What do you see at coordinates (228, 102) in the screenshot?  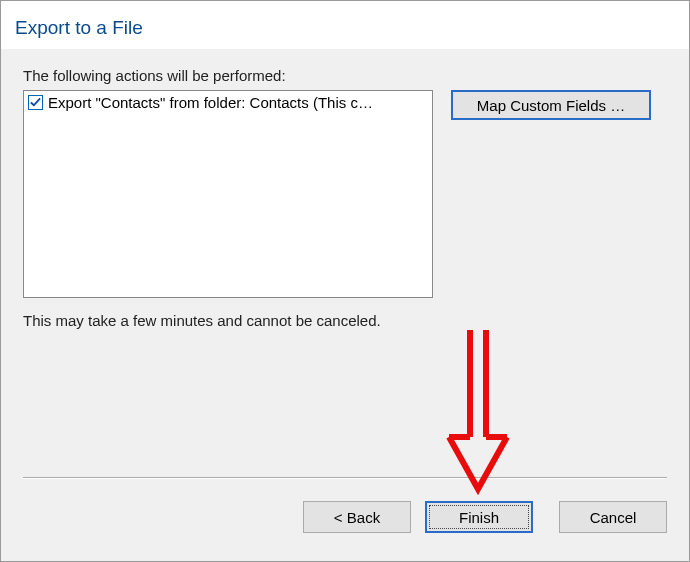 I see `action-item: Export "Contacts" from folder: Contacts …` at bounding box center [228, 102].